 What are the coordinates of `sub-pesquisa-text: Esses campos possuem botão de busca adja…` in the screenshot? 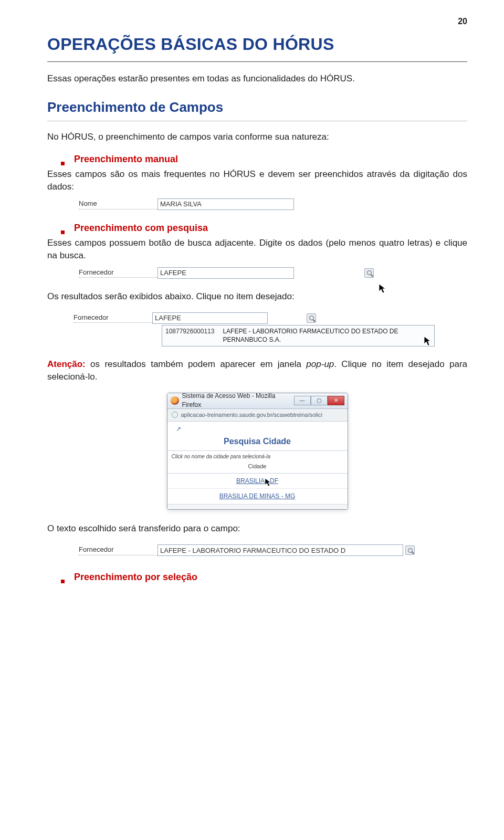 It's located at (257, 249).